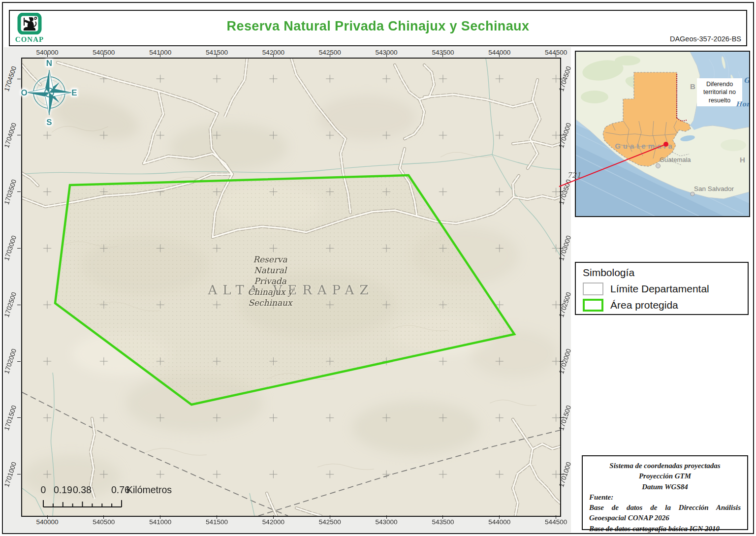 This screenshot has height=536, width=756. I want to click on protected-area-label-line: Natural, so click(270, 270).